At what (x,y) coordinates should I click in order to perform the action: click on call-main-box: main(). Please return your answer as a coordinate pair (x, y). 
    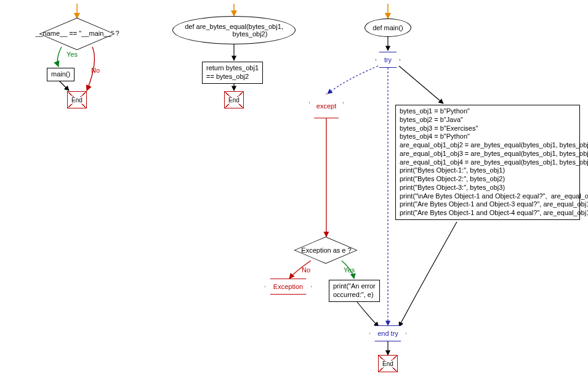
    Looking at the image, I should click on (60, 75).